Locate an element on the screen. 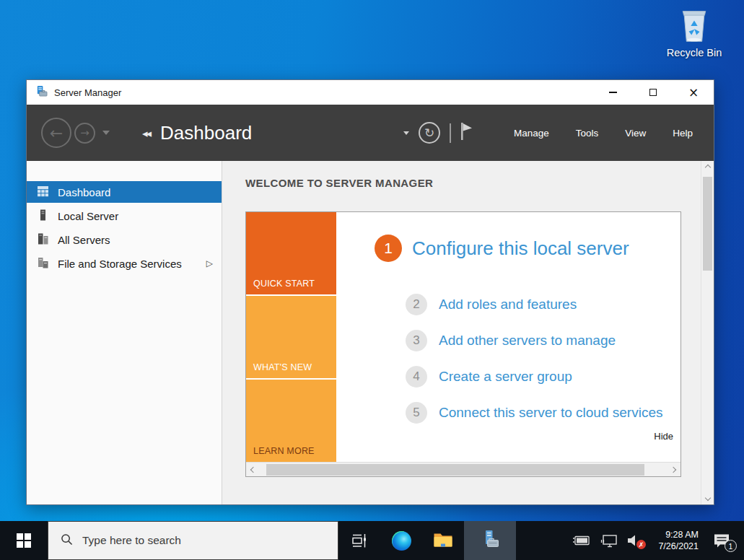 This screenshot has height=560, width=744. recycle-bin-icon is located at coordinates (694, 26).